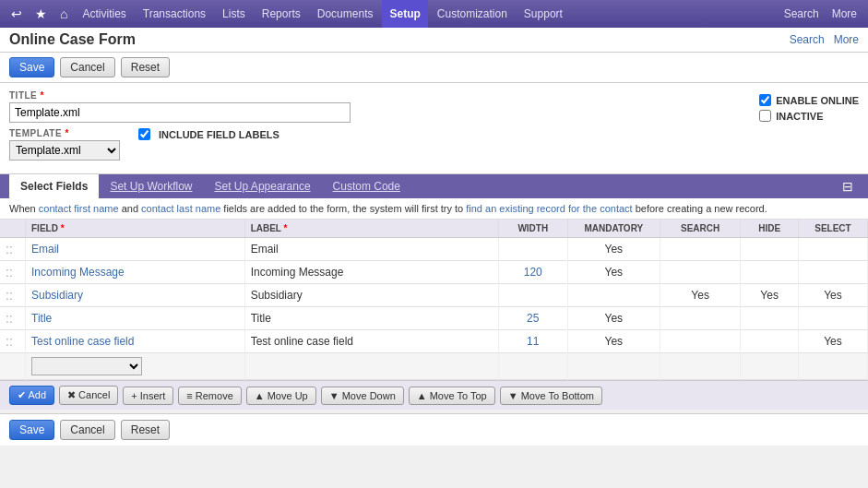  What do you see at coordinates (263, 186) in the screenshot?
I see `tab-set-up-appearance: Set Up Appearance` at bounding box center [263, 186].